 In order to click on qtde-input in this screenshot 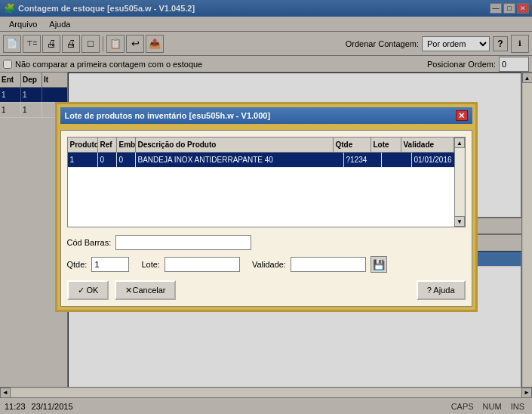, I will do `click(110, 264)`.